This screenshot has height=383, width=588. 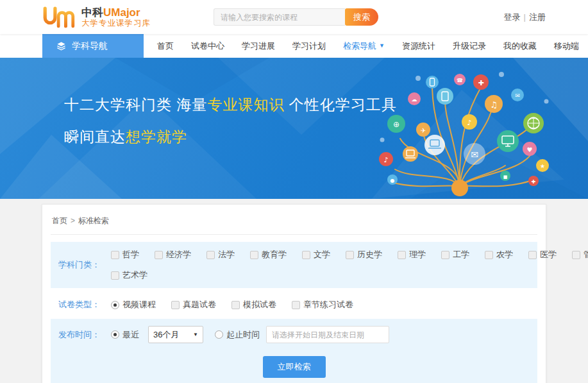 What do you see at coordinates (362, 17) in the screenshot?
I see `search-button: 搜索` at bounding box center [362, 17].